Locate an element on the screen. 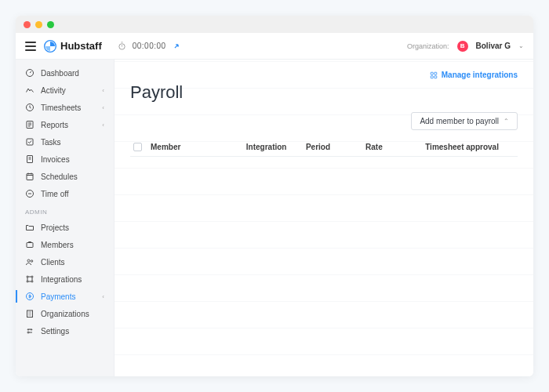 This screenshot has height=392, width=549. manage-integrations-link: Manage integrations is located at coordinates (474, 75).